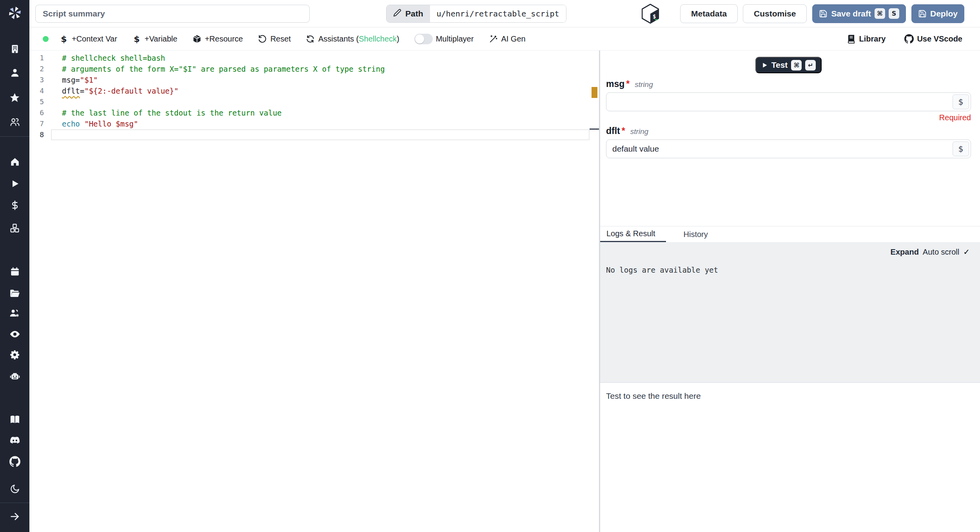  Describe the element at coordinates (320, 124) in the screenshot. I see `line-content: echo "Hello $msg"` at that location.